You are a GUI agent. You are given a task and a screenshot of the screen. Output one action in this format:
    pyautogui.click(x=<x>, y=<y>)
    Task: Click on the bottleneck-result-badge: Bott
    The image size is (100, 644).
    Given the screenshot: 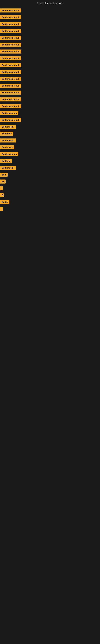 What is the action you would take?
    pyautogui.click(x=4, y=175)
    